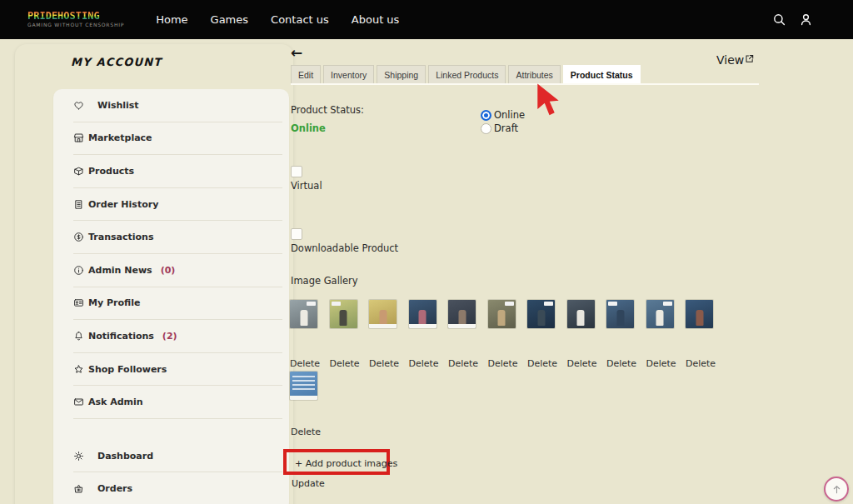  I want to click on heart-icon, so click(78, 105).